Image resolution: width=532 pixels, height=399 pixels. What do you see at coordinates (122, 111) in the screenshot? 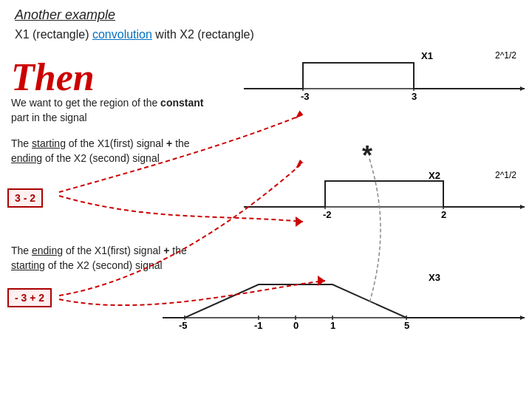
I see `desc1: We want to get the region of the constan…` at bounding box center [122, 111].